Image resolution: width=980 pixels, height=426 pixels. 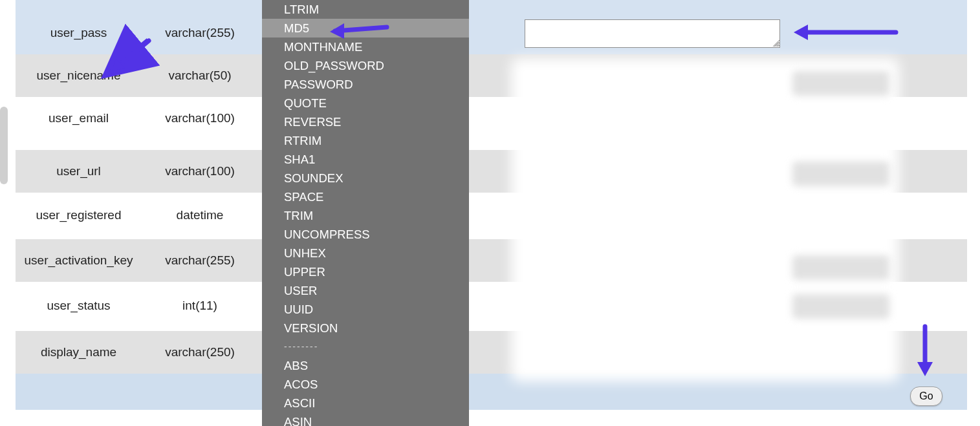 I want to click on column-name-cell: user_email, so click(x=79, y=118).